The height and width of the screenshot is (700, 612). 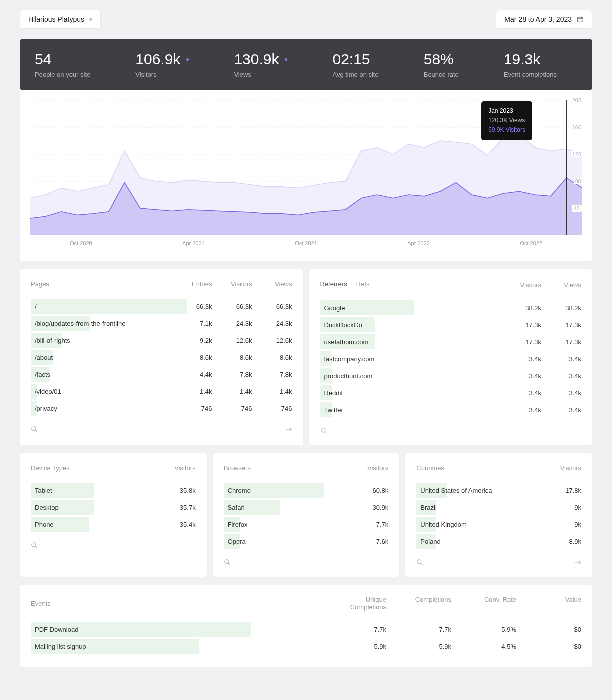 What do you see at coordinates (361, 647) in the screenshot?
I see `cell-value: 5.9k` at bounding box center [361, 647].